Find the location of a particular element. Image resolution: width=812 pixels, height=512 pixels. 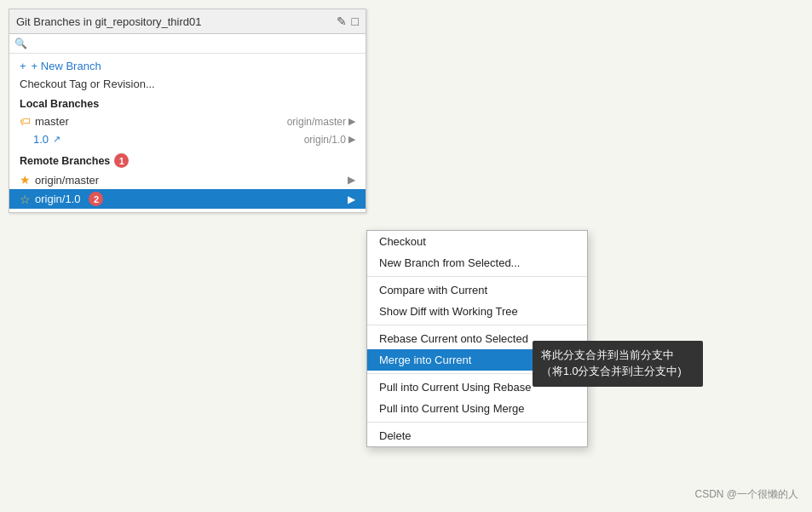

origin-10-badge: 2 is located at coordinates (95, 199).